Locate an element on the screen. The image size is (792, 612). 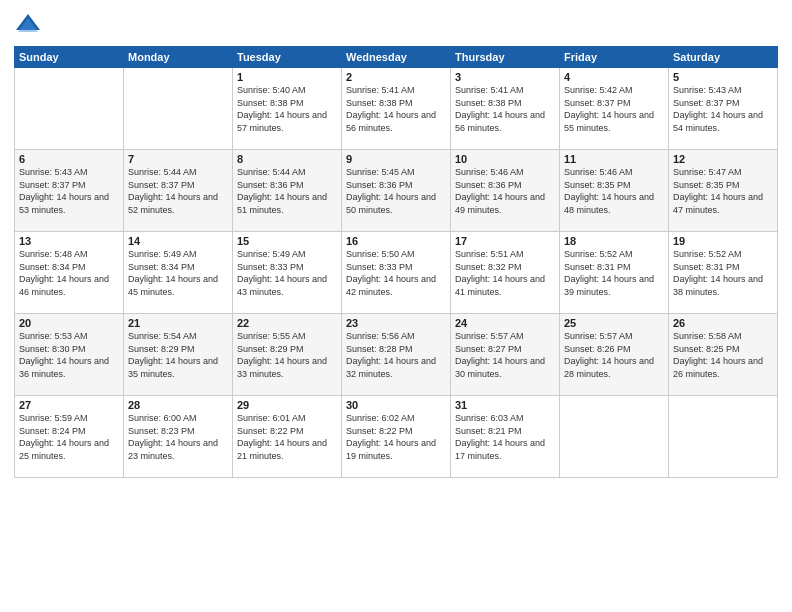
day-number: 14 is located at coordinates (178, 241).